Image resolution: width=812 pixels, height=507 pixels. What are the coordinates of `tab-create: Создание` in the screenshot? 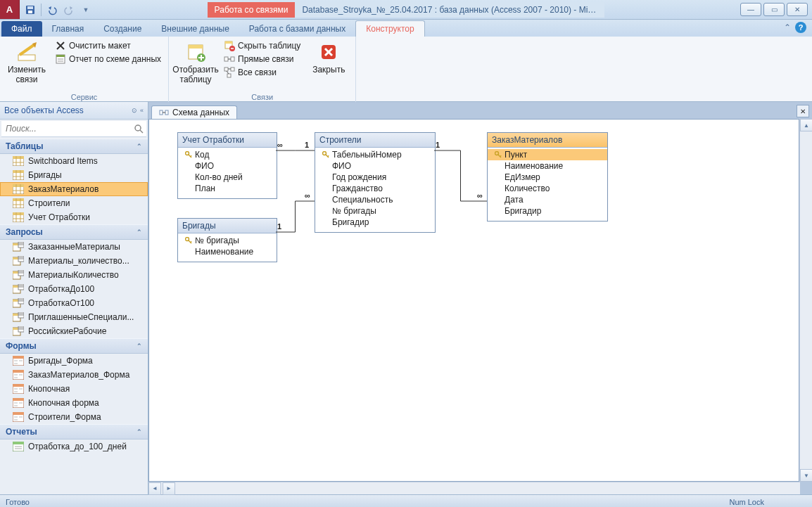 It's located at (122, 29).